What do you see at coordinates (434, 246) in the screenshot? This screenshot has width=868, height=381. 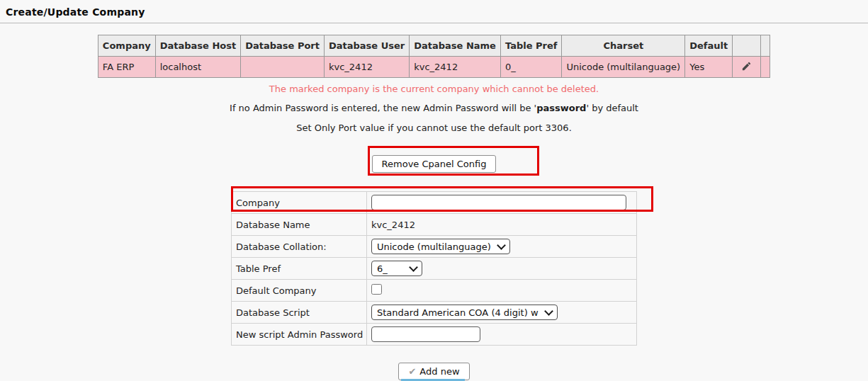 I see `form-row-database-collation: Database Collation: Unicode (multilangua…` at bounding box center [434, 246].